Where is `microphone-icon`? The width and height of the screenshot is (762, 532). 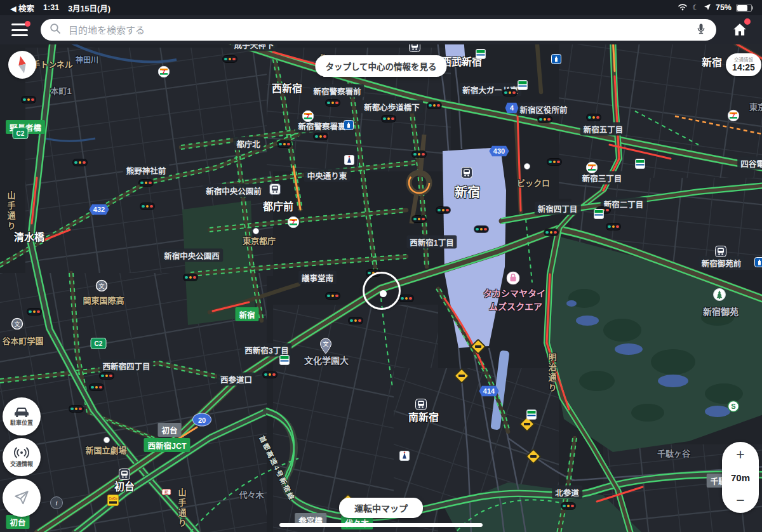 microphone-icon is located at coordinates (701, 30).